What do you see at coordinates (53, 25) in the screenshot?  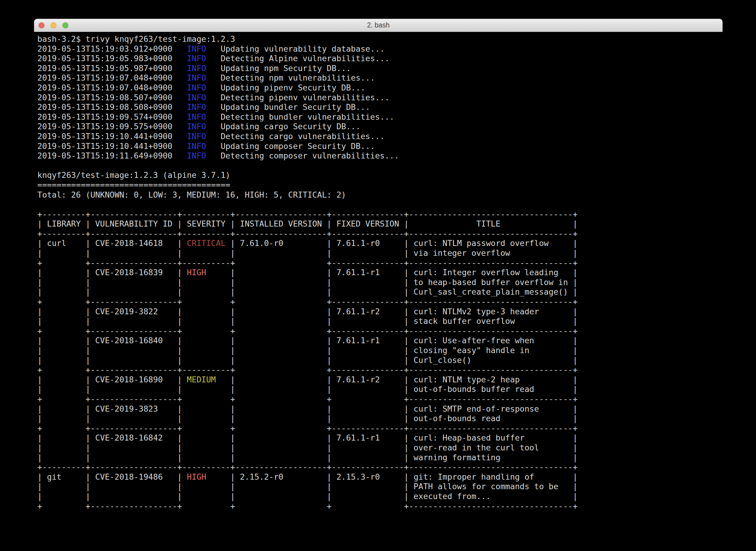 I see `minimize-button` at bounding box center [53, 25].